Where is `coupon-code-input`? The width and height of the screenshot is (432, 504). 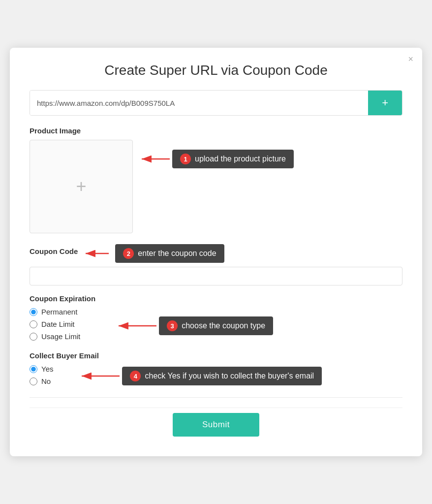 coupon-code-input is located at coordinates (216, 276).